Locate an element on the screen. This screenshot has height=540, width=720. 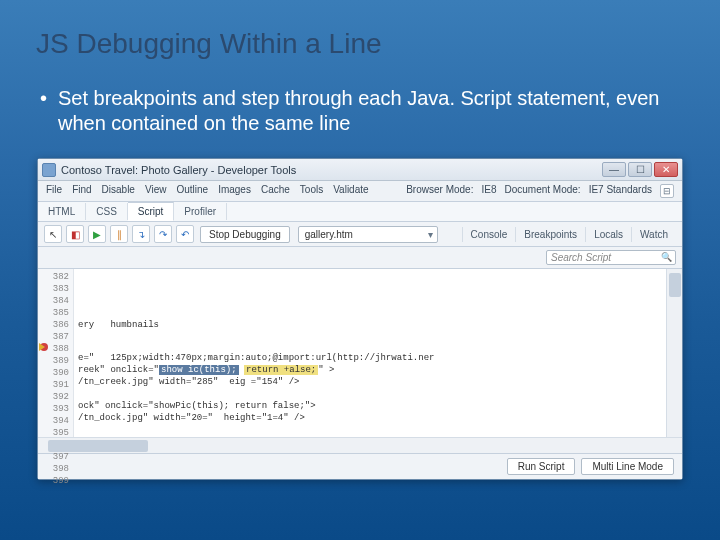
window-title: Contoso Travel: Photo Gallery - Develope… is located at coordinates (332, 170).